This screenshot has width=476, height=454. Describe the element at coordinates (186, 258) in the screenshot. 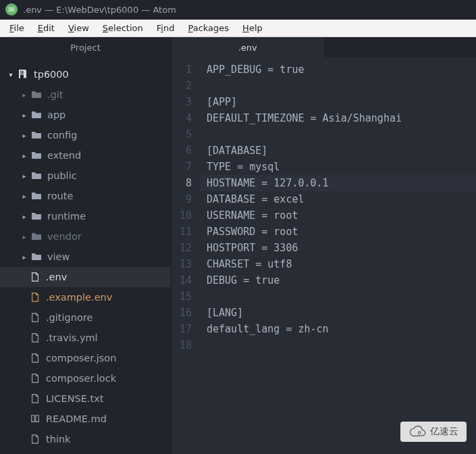

I see `gutter: 123456789101112131415161718` at that location.